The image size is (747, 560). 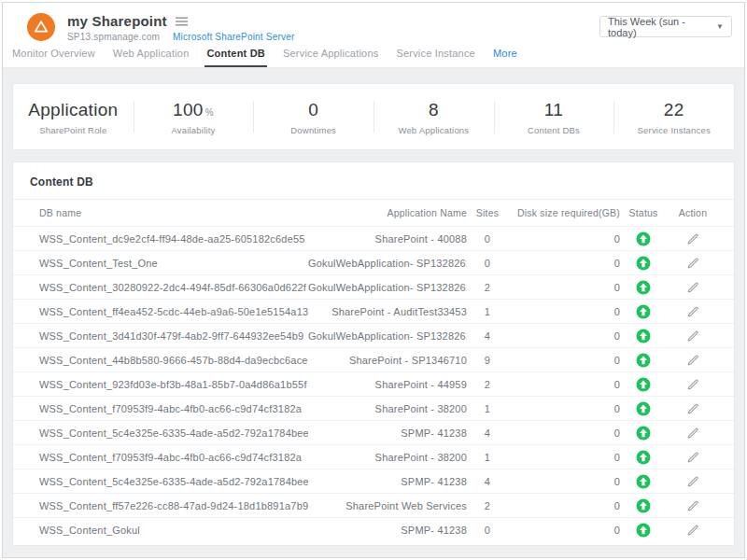 What do you see at coordinates (666, 26) in the screenshot?
I see `period-dropdown: This Week (sun - today) ▼` at bounding box center [666, 26].